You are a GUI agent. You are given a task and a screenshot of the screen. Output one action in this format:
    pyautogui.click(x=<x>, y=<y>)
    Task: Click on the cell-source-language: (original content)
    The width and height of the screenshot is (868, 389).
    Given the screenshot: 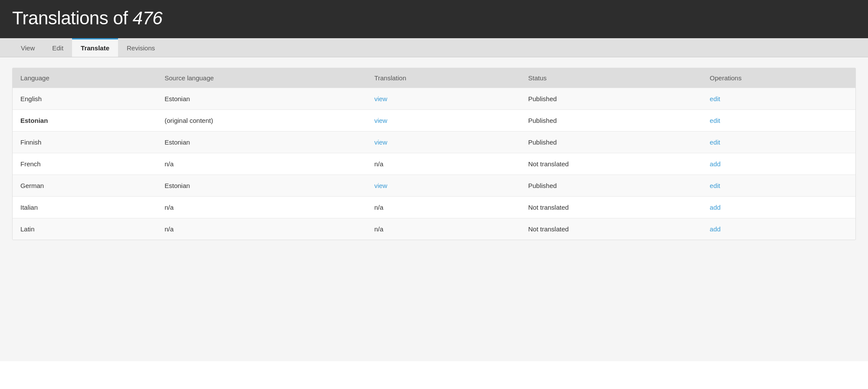 What is the action you would take?
    pyautogui.click(x=261, y=121)
    